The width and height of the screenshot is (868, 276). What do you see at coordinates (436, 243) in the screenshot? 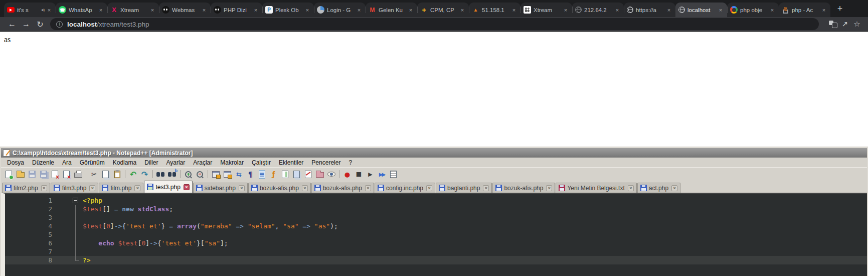
I see `code-line: 6 echo $test[0]->{'test et'}["sa"];` at bounding box center [436, 243].